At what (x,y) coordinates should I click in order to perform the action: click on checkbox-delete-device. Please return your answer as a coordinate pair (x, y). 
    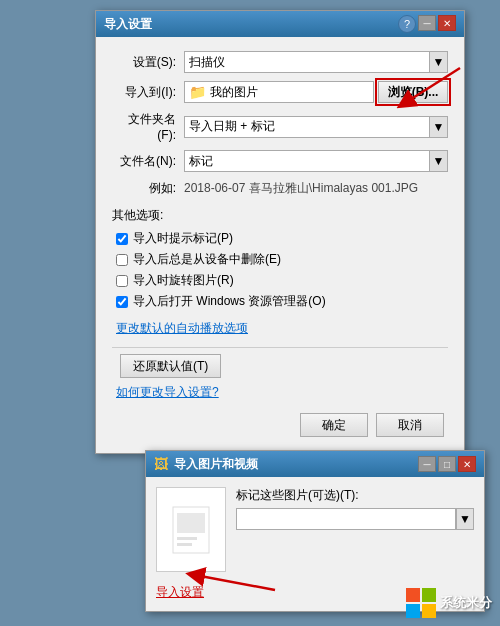
    Looking at the image, I should click on (122, 260).